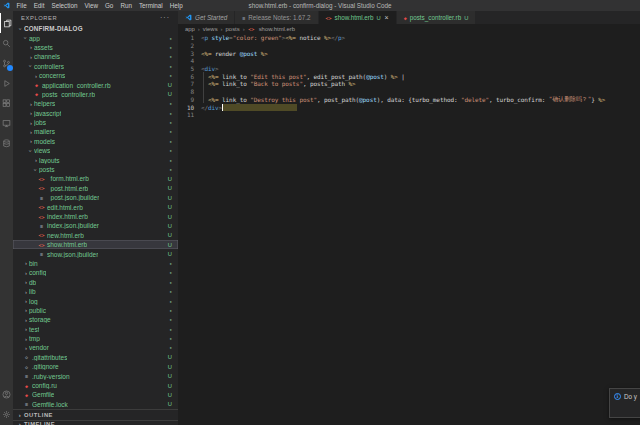  Describe the element at coordinates (39, 6) in the screenshot. I see `menu-edit: Edit` at that location.